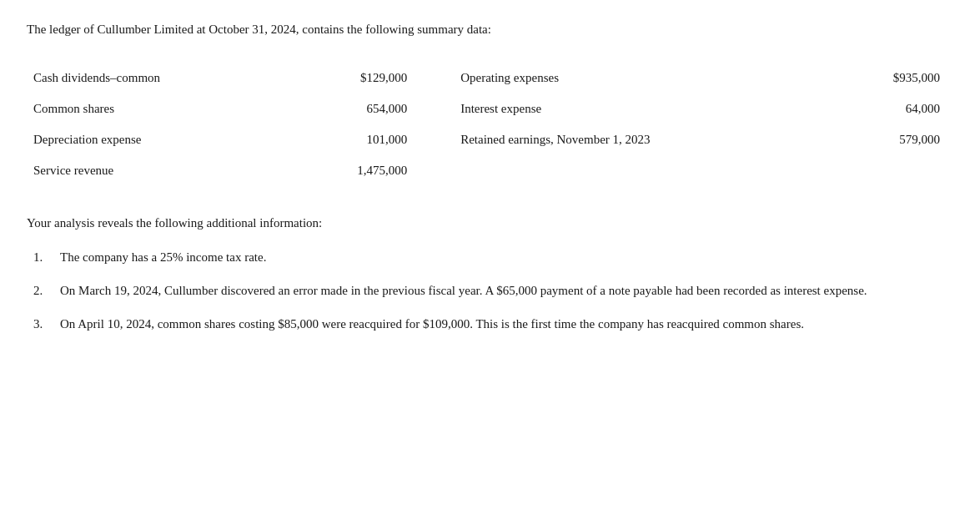 The width and height of the screenshot is (980, 525). Describe the element at coordinates (888, 109) in the screenshot. I see `right-amount: 64,000` at that location.